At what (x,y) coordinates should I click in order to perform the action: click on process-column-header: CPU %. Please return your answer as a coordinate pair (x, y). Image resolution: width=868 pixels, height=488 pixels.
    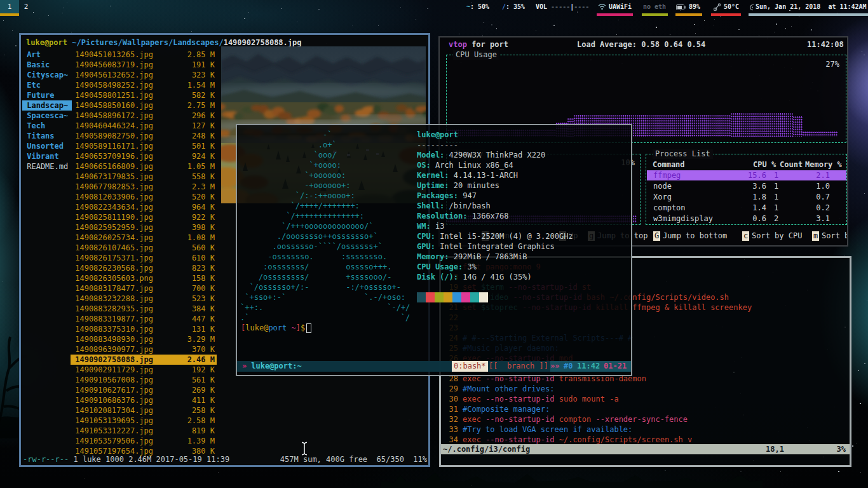
    Looking at the image, I should click on (764, 165).